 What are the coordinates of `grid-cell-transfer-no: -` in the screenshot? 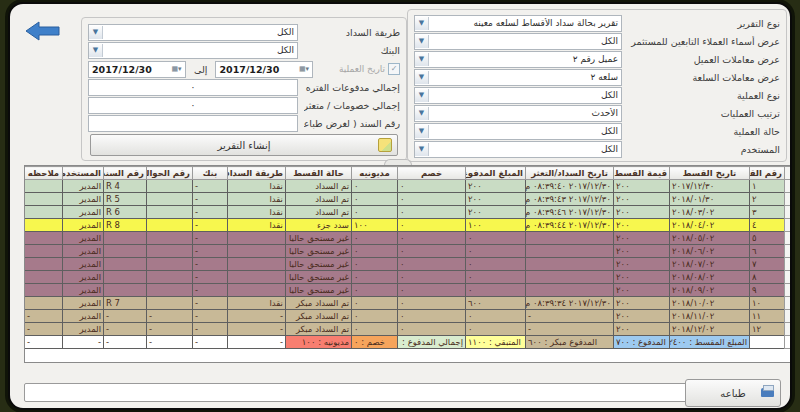 It's located at (170, 330).